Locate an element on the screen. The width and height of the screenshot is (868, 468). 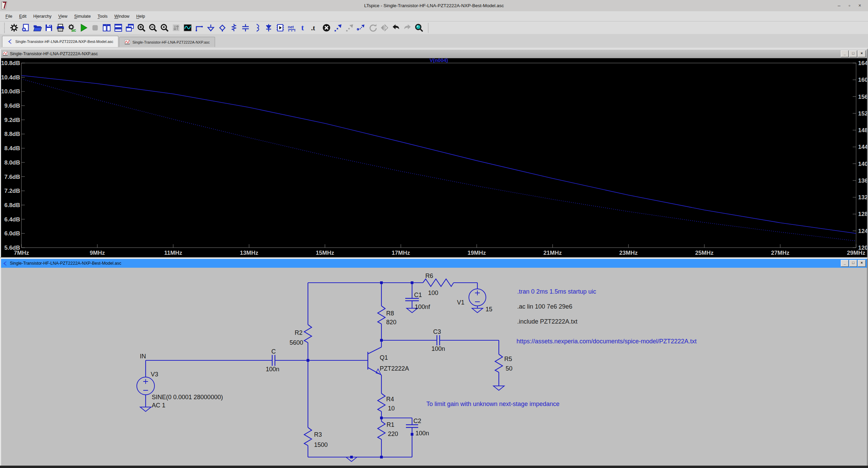
cascade-windows-icon is located at coordinates (130, 28).